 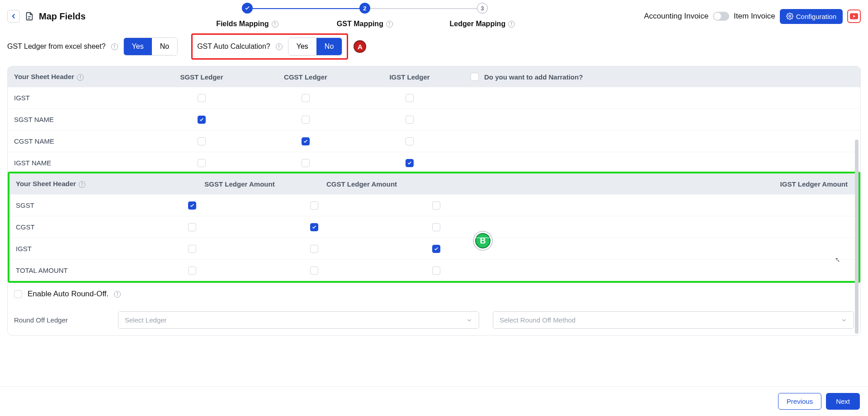 I want to click on step-label: Ledger Mapping, so click(x=478, y=24).